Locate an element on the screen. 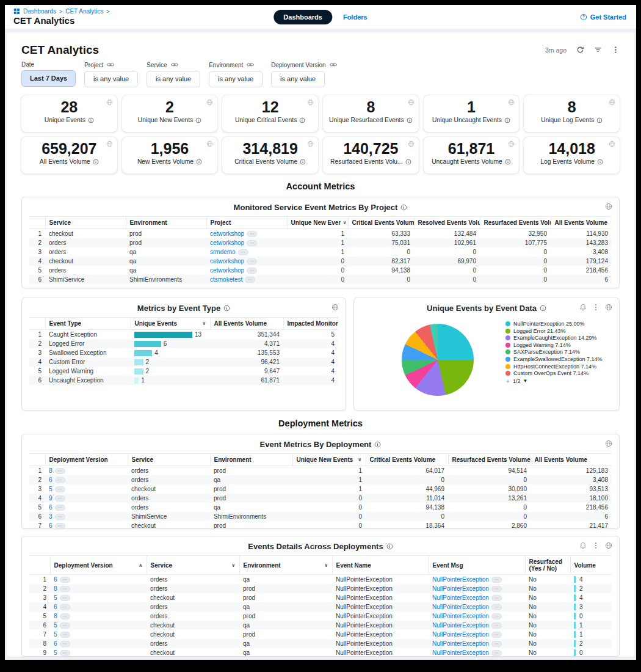  tab-dashboards: Dashboards is located at coordinates (303, 17).